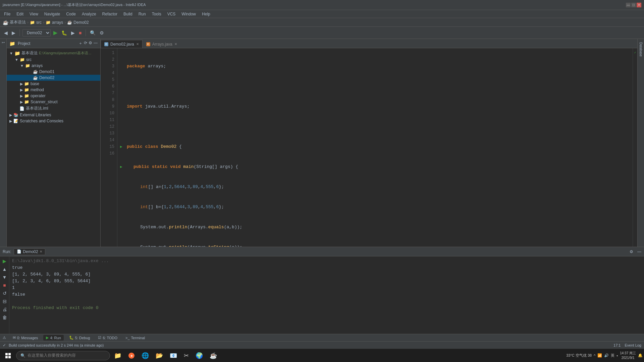 This screenshot has width=644, height=362. I want to click on taskbar-mail: 📧, so click(173, 356).